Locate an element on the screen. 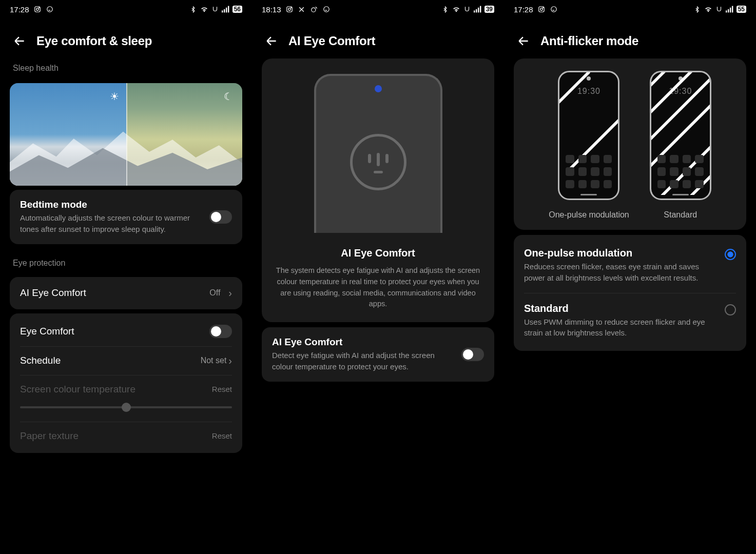  toggle-title: AI Eye Comfort is located at coordinates (363, 342).